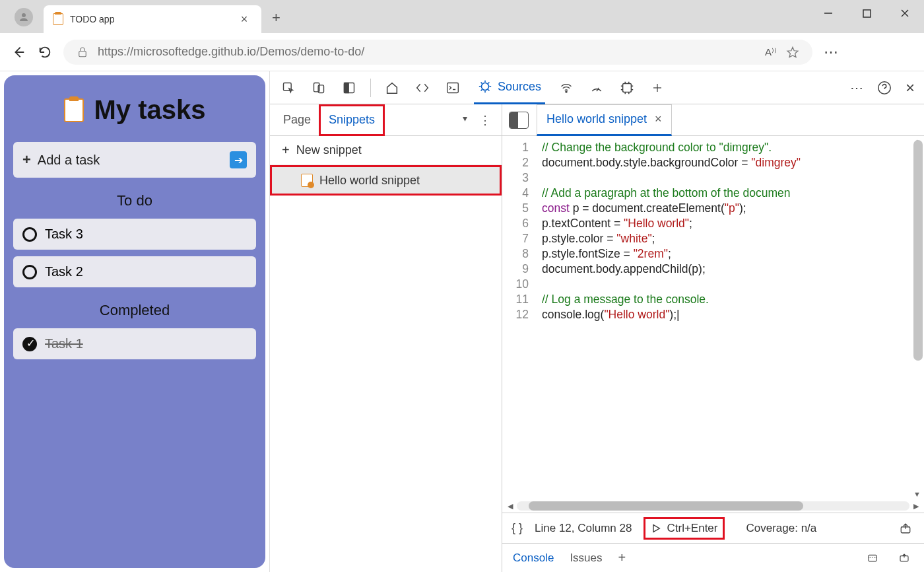 The width and height of the screenshot is (924, 572). I want to click on browser-titlebar: TODO app × +, so click(462, 17).